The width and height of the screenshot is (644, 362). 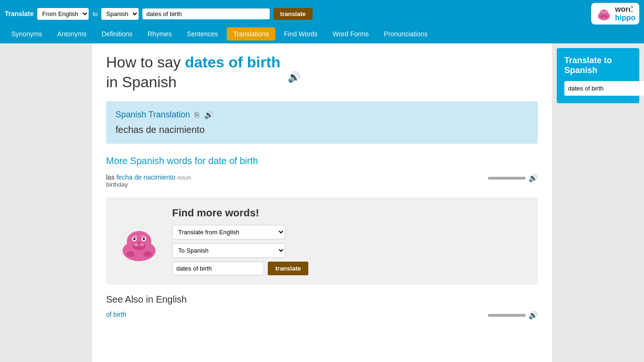 I want to click on hippo-illustration, so click(x=139, y=241).